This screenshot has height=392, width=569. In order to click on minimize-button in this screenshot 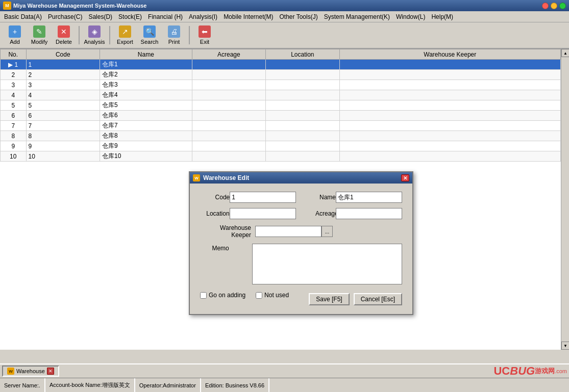, I will do `click(554, 6)`.